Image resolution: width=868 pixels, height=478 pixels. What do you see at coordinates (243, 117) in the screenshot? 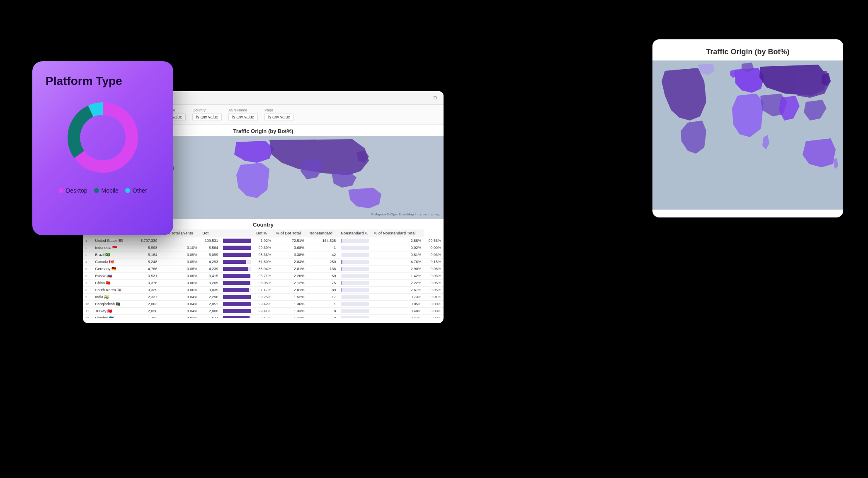
I see `asn-name-select: is any value` at bounding box center [243, 117].